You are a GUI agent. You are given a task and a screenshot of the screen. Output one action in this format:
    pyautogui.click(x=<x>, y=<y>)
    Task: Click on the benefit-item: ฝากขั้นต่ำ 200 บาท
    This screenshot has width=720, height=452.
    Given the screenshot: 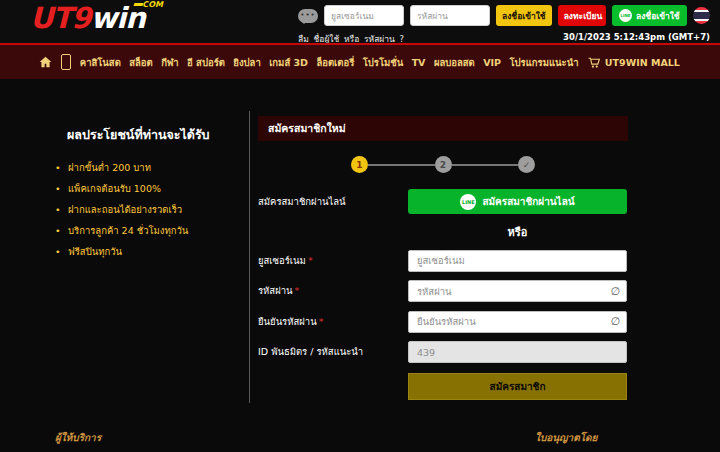 What is the action you would take?
    pyautogui.click(x=150, y=168)
    